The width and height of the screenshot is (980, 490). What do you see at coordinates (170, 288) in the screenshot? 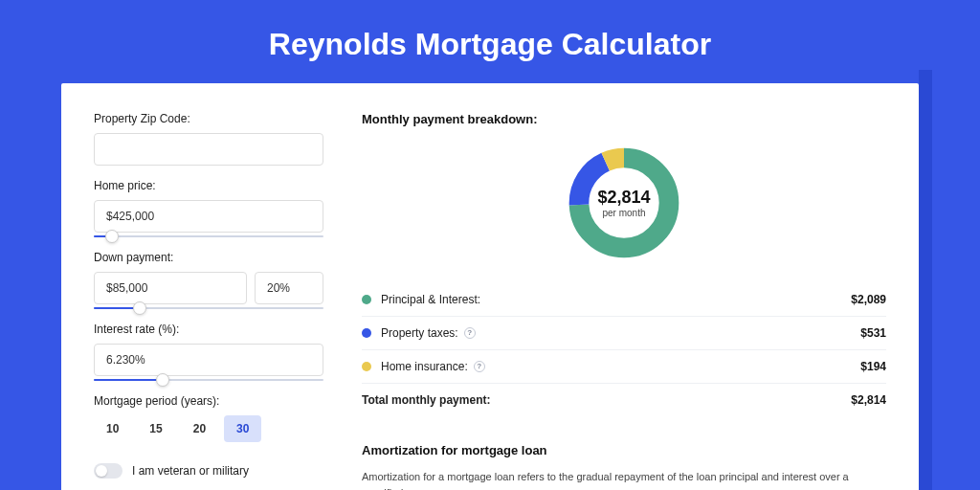
I see `down-payment-input` at bounding box center [170, 288].